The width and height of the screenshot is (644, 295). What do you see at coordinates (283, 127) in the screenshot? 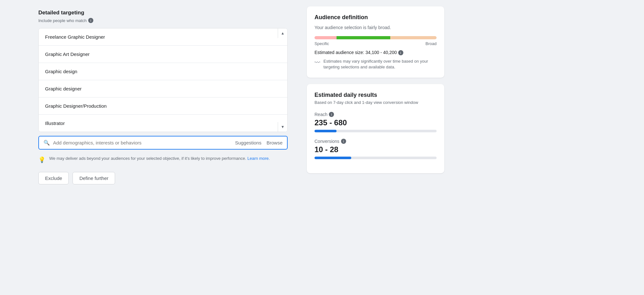
I see `scroll-down-button: ▼` at bounding box center [283, 127].